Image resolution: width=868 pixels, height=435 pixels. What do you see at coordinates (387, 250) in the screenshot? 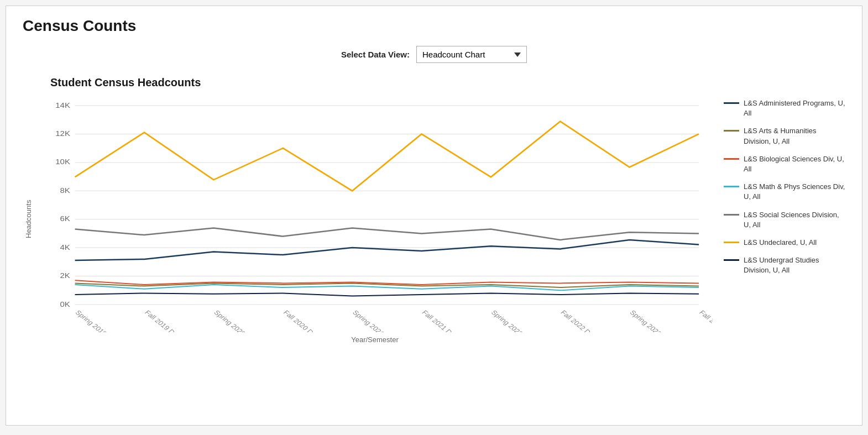
I see `line-administered` at bounding box center [387, 250].